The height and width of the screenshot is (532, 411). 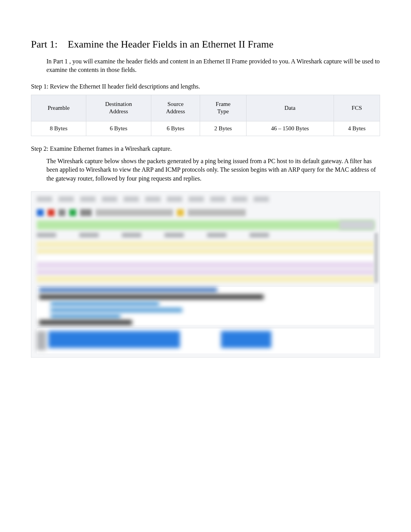 I want to click on th-preamble: Preamble, so click(x=59, y=108).